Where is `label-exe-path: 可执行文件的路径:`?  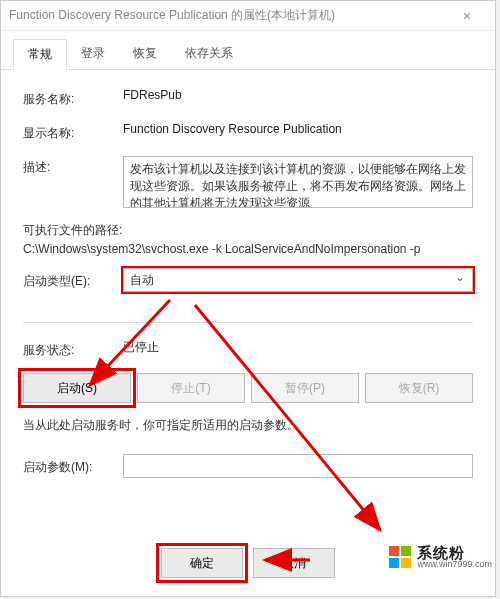
label-exe-path: 可执行文件的路径: is located at coordinates (248, 230).